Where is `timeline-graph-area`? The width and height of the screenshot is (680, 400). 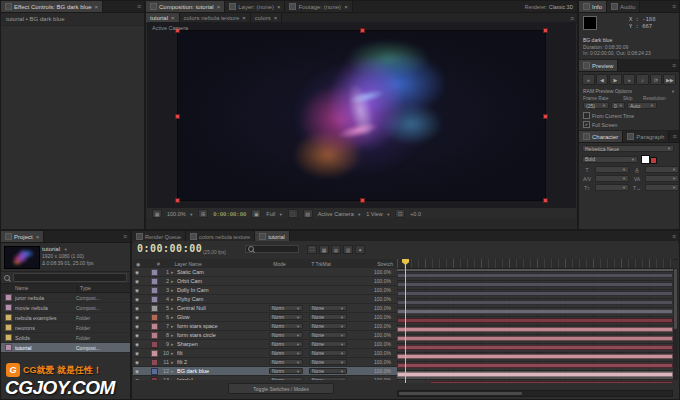 timeline-graph-area is located at coordinates (535, 321).